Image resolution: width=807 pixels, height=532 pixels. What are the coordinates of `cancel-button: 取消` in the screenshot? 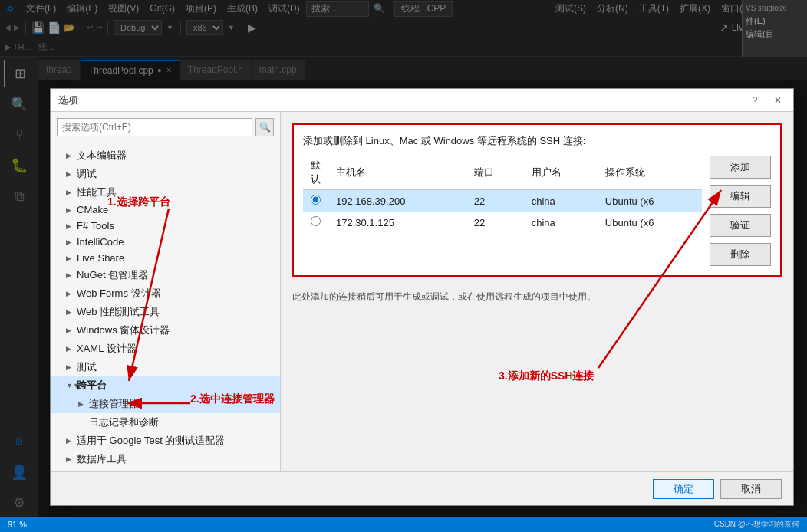 It's located at (751, 489).